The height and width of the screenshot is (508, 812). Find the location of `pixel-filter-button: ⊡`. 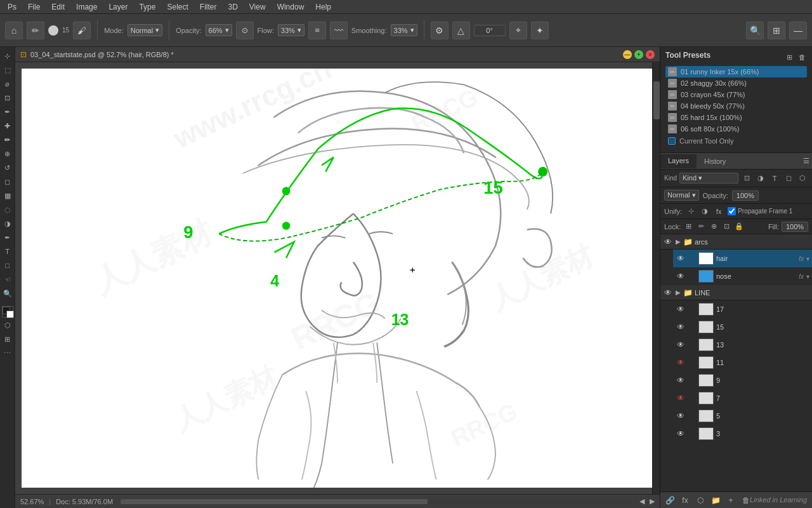

pixel-filter-button: ⊡ is located at coordinates (747, 178).